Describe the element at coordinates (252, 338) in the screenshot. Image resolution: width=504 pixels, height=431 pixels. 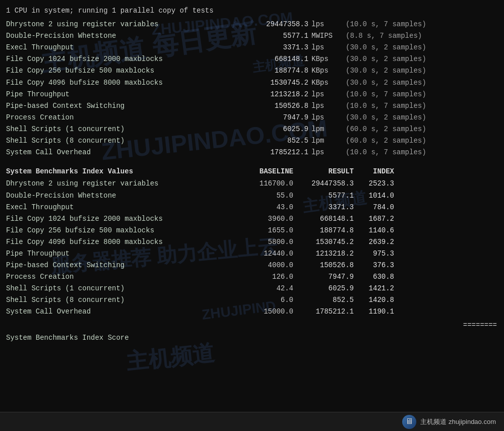
I see `score-line: System Benchmarks Index Score` at that location.